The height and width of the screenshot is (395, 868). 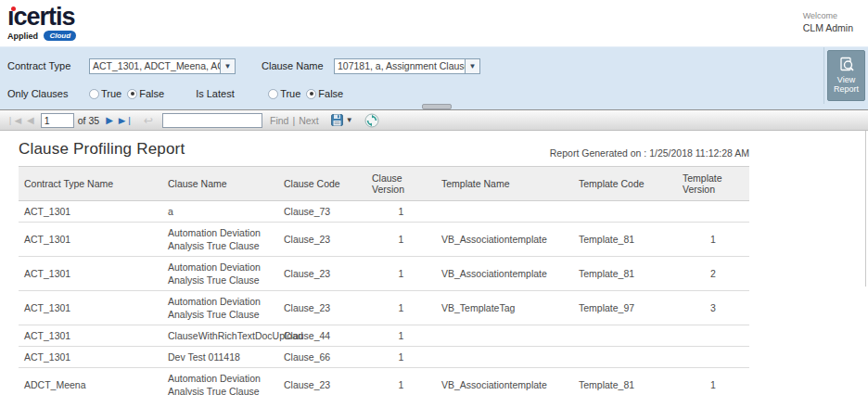 I want to click on is-latest-radio-group: TrueFalse, so click(x=308, y=94).